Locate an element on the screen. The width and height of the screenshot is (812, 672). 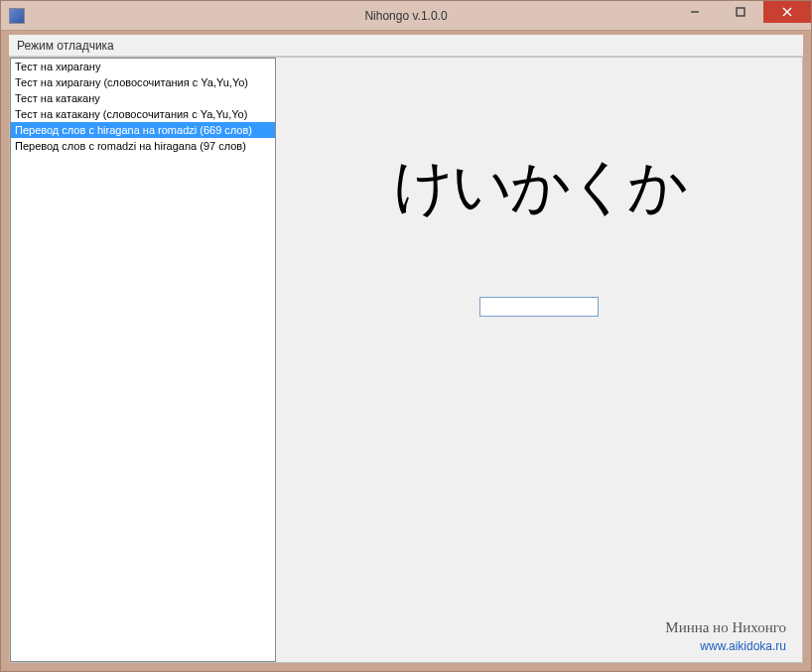
list-item: Тест на хирагану is located at coordinates (143, 67).